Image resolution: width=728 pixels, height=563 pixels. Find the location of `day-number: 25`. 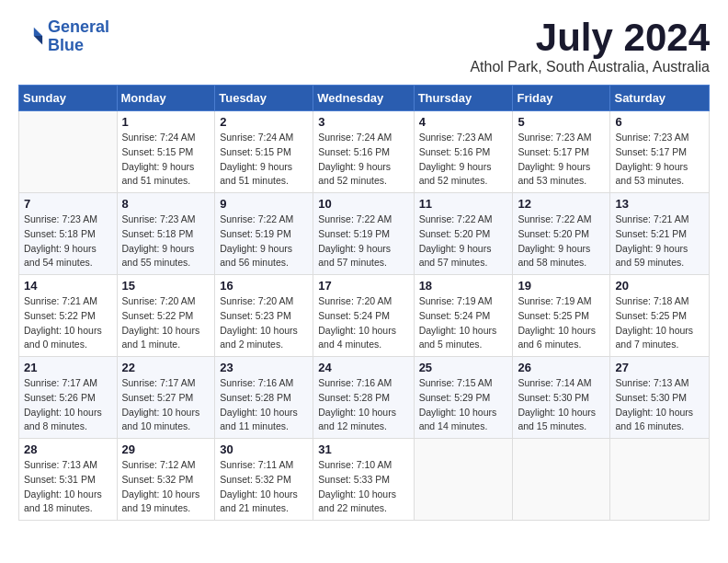

day-number: 25 is located at coordinates (463, 368).